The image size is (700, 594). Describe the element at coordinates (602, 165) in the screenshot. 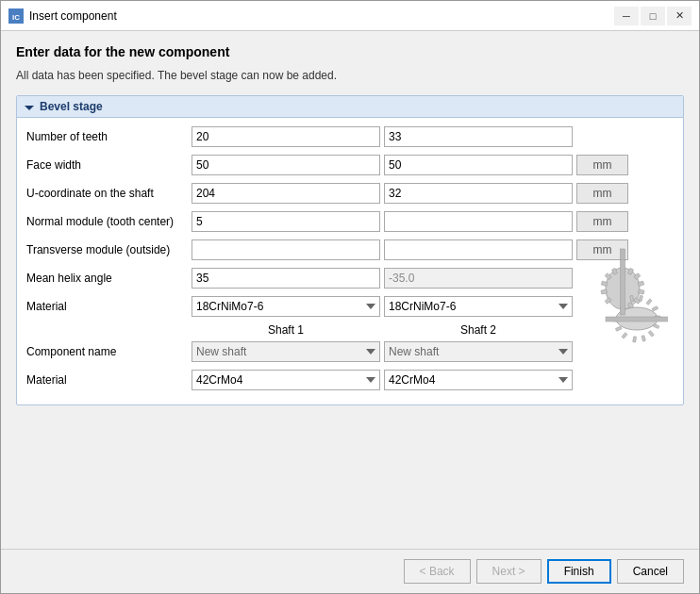

I see `face-width-unit: mm` at that location.